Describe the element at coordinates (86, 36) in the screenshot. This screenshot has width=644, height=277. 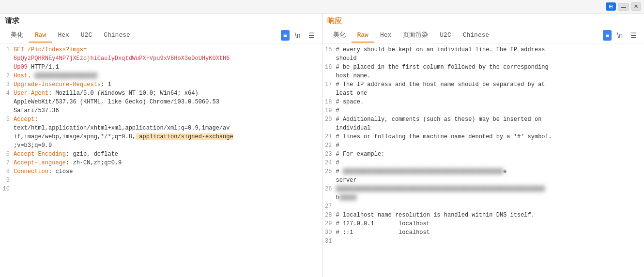
I see `tab-u2c-req: U2C` at that location.